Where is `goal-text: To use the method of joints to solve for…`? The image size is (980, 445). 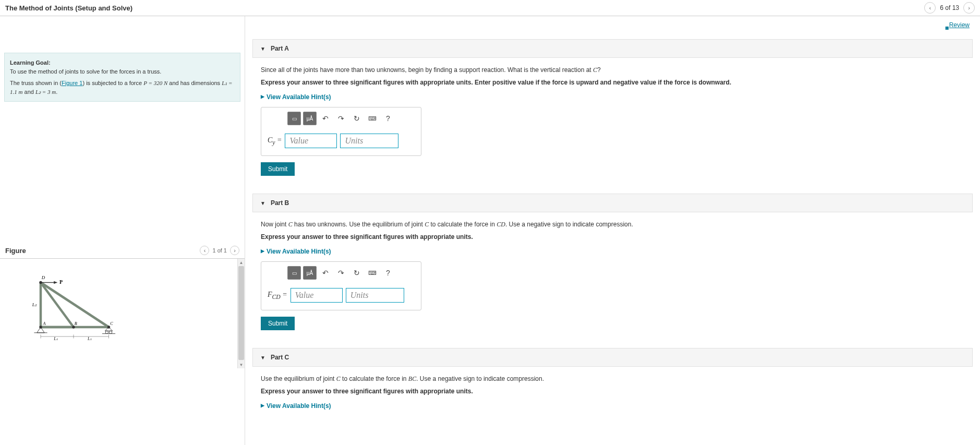 goal-text: To use the method of joints to solve for… is located at coordinates (122, 72).